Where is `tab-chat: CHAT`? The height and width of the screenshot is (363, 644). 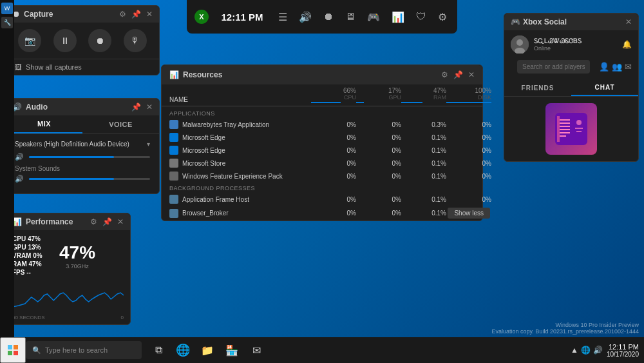 tab-chat: CHAT is located at coordinates (605, 88).